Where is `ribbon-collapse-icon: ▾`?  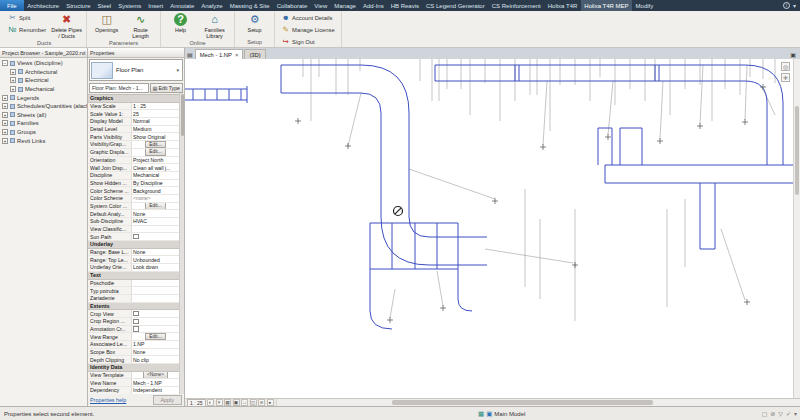 ribbon-collapse-icon: ▾ is located at coordinates (794, 6).